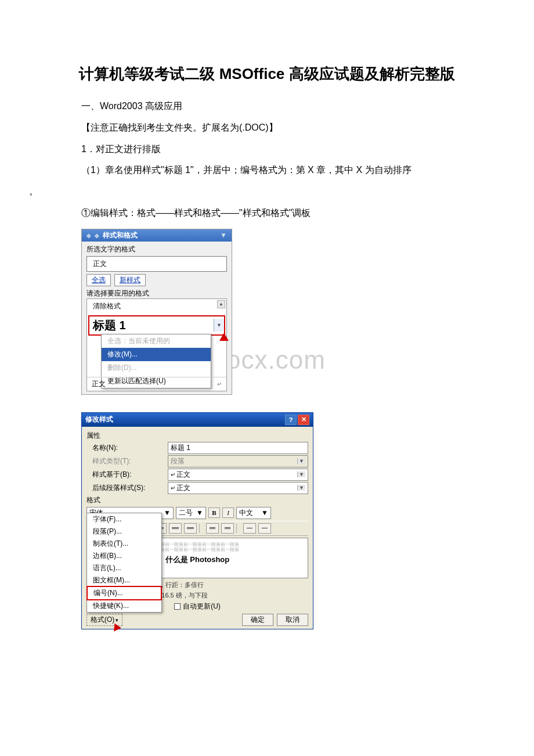 The width and height of the screenshot is (534, 756). What do you see at coordinates (157, 307) in the screenshot?
I see `clear-format-item: 清除格式` at bounding box center [157, 307].